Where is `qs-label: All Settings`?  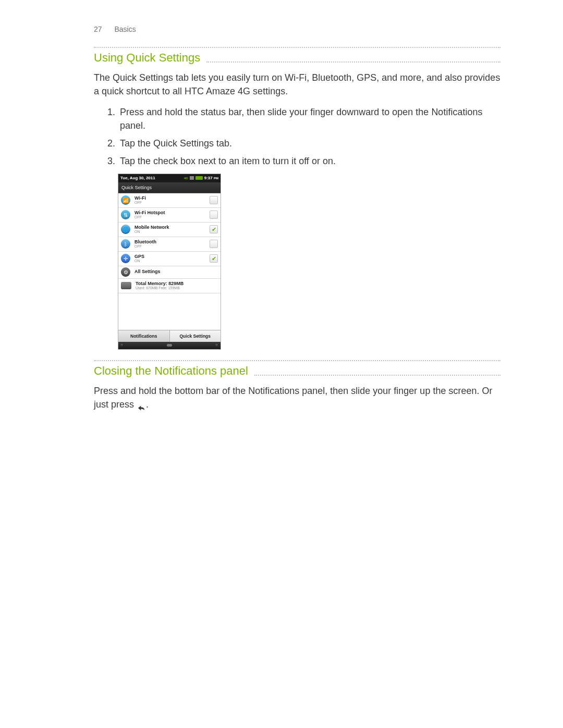
qs-label: All Settings is located at coordinates (176, 272).